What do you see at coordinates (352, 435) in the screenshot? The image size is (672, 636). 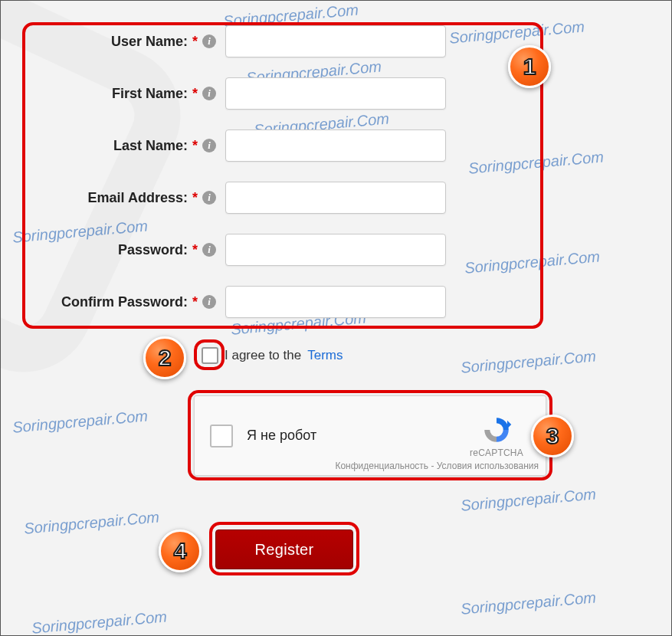 I see `recaptcha-label: Я не робот` at bounding box center [352, 435].